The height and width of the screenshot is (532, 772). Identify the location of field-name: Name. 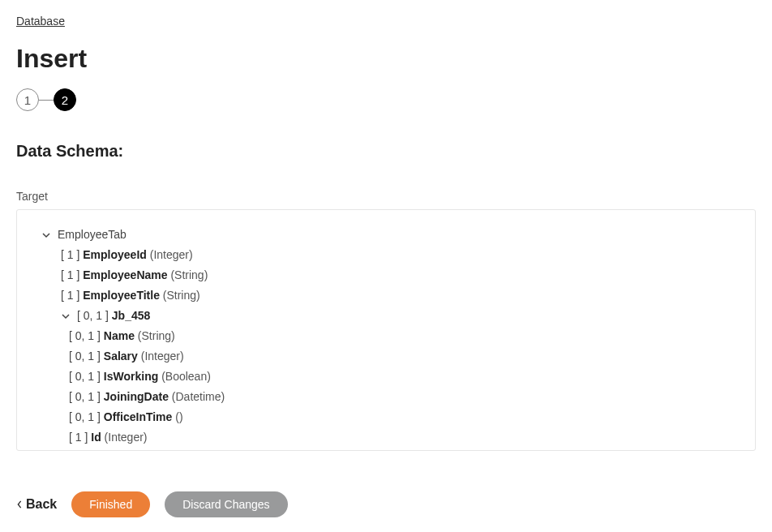
(119, 336).